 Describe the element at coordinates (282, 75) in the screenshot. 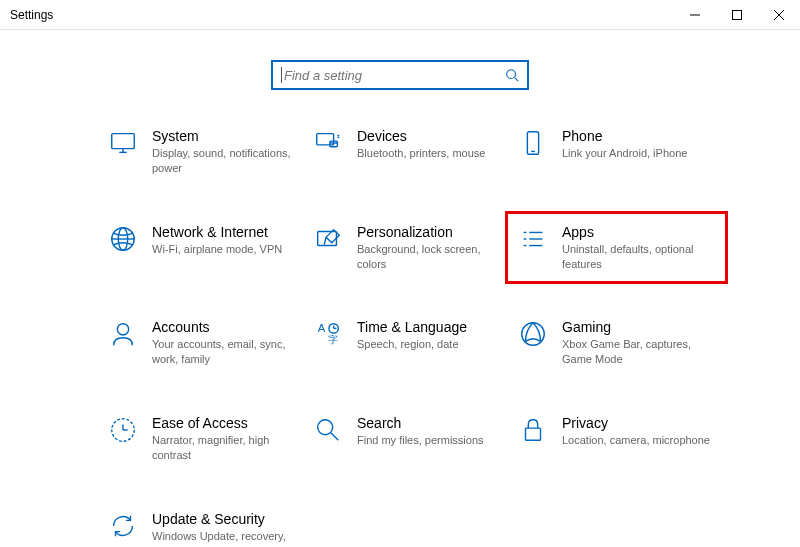

I see `text-cursor` at that location.